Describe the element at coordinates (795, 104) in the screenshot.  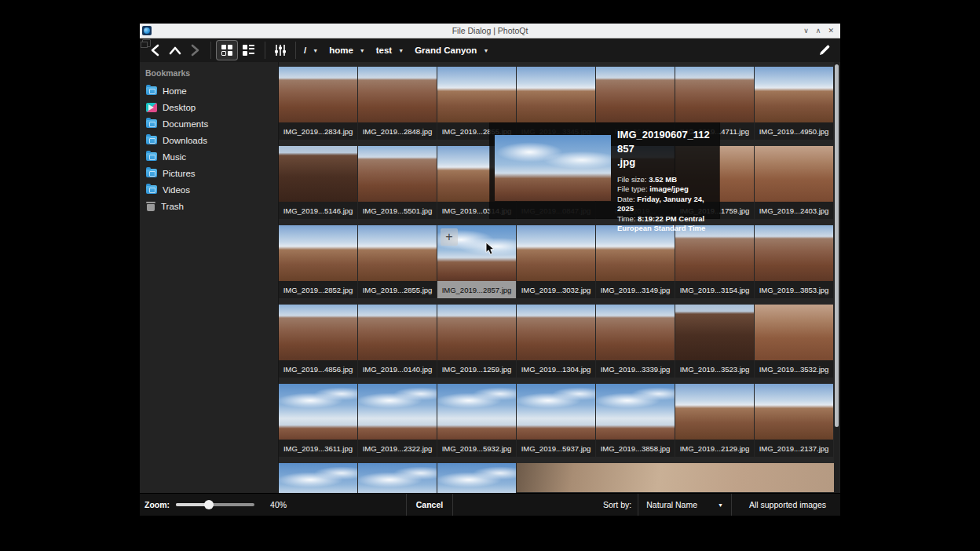
I see `thumbnail-cell: IMG_2019...4950.jpg` at that location.